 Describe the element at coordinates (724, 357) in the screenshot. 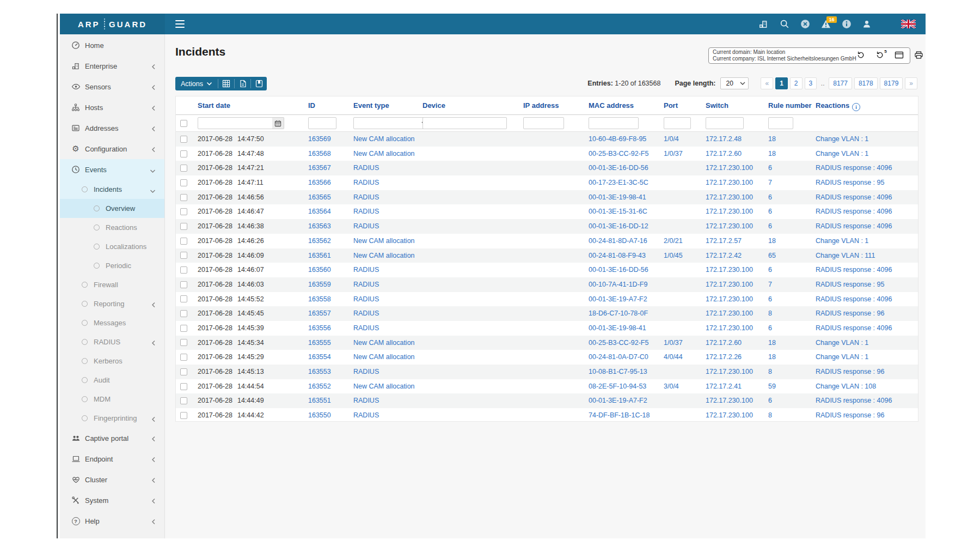

I see `cell-switch-link: 172.17.2.26` at that location.